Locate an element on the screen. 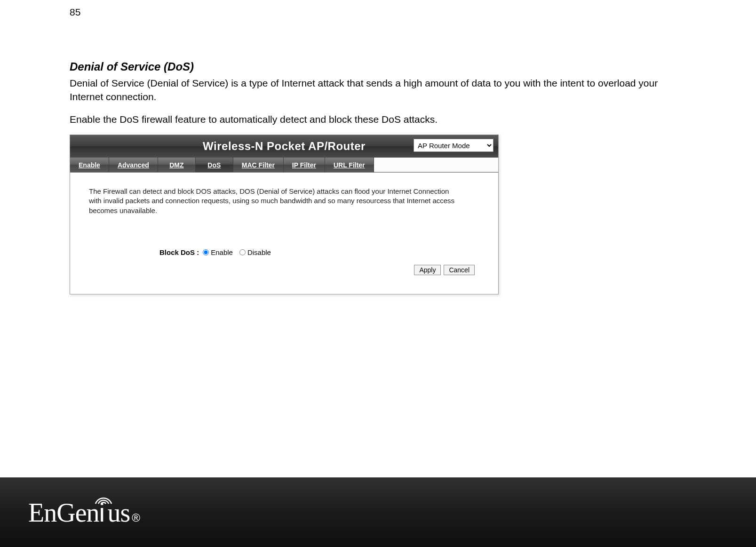 This screenshot has width=756, height=547. button-row: Apply Cancel is located at coordinates (284, 270).